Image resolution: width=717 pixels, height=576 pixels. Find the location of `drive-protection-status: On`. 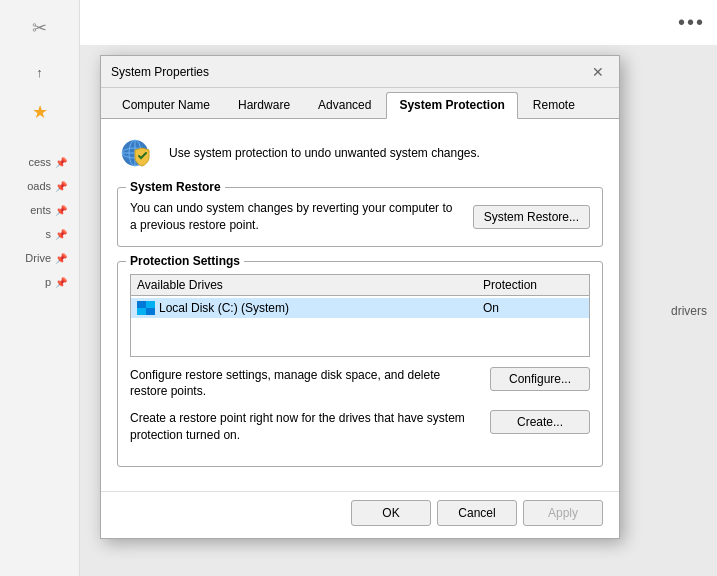

drive-protection-status: On is located at coordinates (533, 308).